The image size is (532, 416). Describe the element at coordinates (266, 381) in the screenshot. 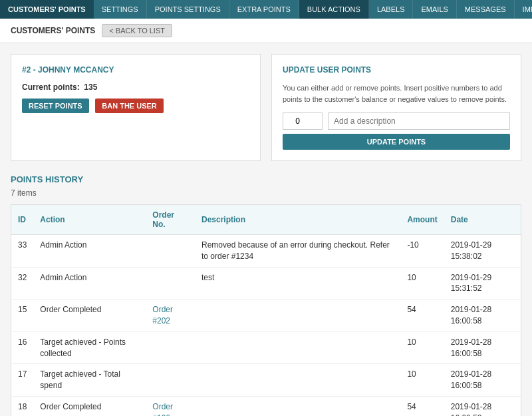

I see `table-row: 17Target achieved - Total spend102019-01…` at that location.